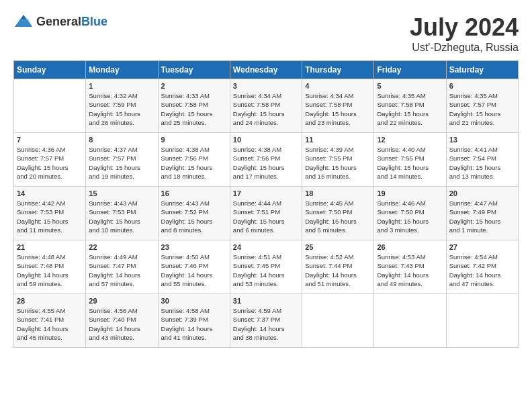 The width and height of the screenshot is (532, 411). I want to click on logo-general: General, so click(59, 21).